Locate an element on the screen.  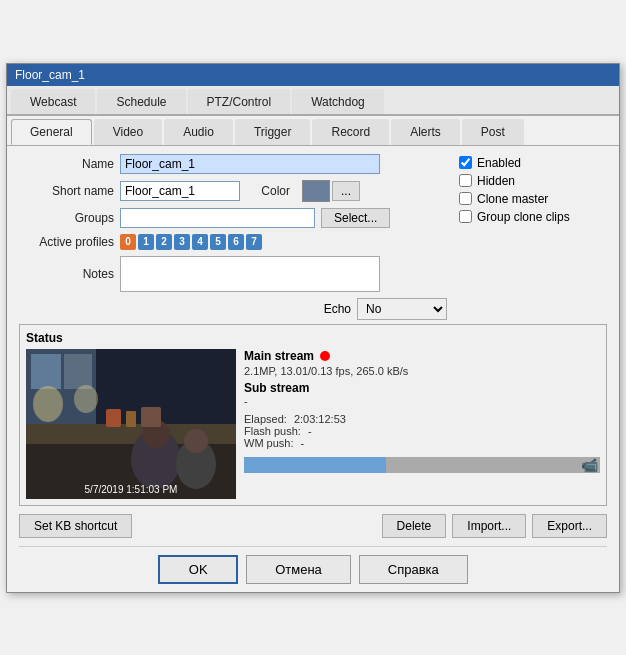
action-buttons: OK Отмена Справка is located at coordinates (313, 565).